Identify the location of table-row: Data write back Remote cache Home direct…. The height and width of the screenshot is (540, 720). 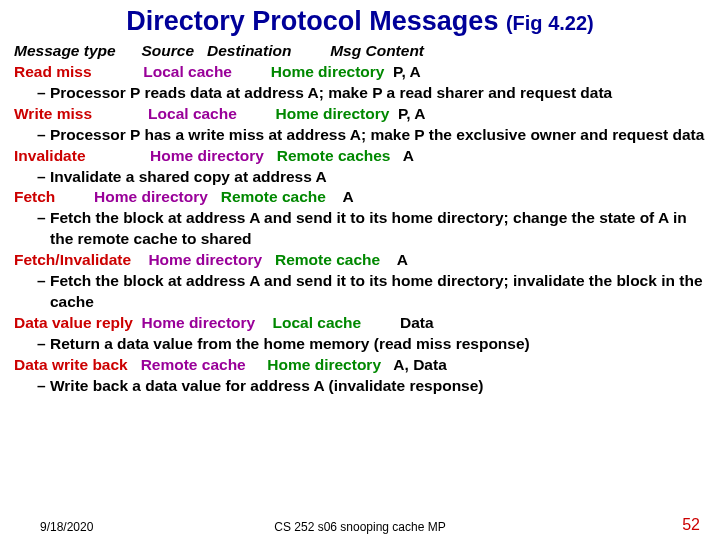
(360, 366).